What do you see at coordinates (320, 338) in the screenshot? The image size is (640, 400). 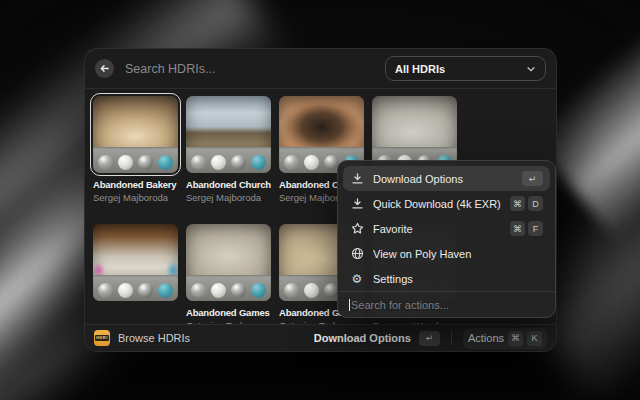 I see `status-bar: HDRI Browse HDRIs Download Options ↵ Act…` at bounding box center [320, 338].